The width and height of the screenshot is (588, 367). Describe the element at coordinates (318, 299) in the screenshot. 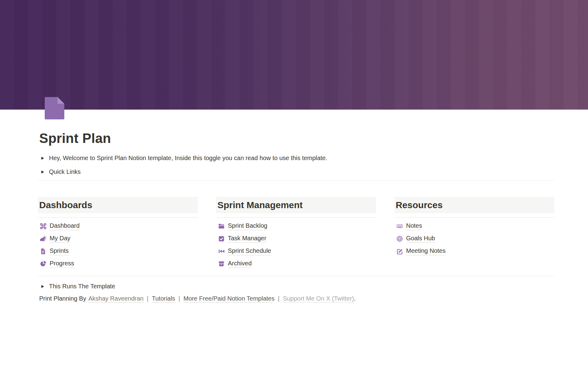

I see `footer-link: Support Me On X (Twitter)` at that location.